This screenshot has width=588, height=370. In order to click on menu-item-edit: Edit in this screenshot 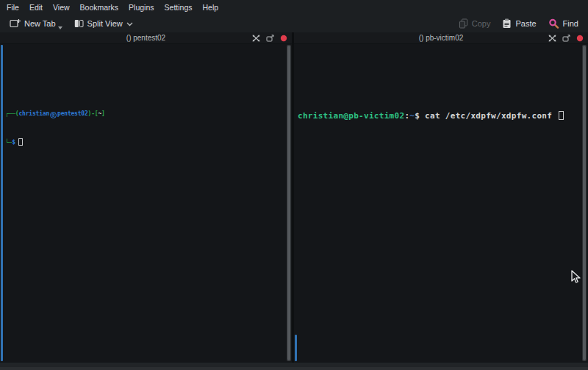, I will do `click(36, 7)`.